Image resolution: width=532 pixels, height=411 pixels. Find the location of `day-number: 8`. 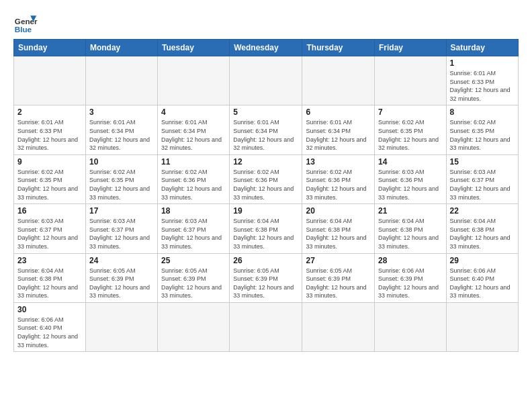

day-number: 8 is located at coordinates (482, 112).